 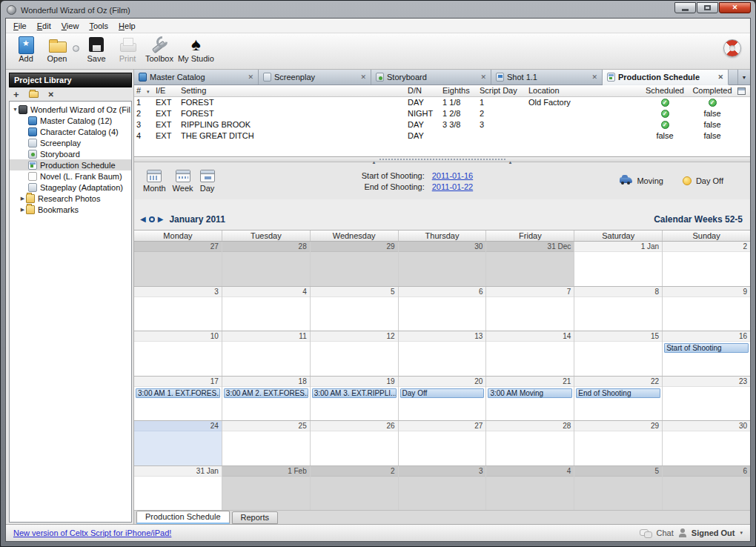 What do you see at coordinates (267, 399) in the screenshot?
I see `calendar-day-18: 183:00 AM 2. EXT.FORES...` at bounding box center [267, 399].